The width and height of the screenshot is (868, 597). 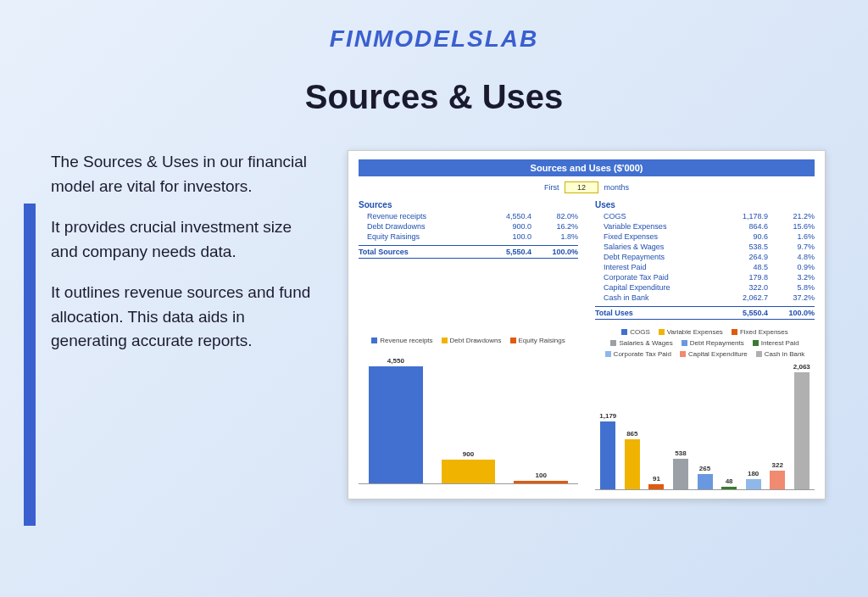 I want to click on table-row: Variable Expenses864.615.6%, so click(x=705, y=226).